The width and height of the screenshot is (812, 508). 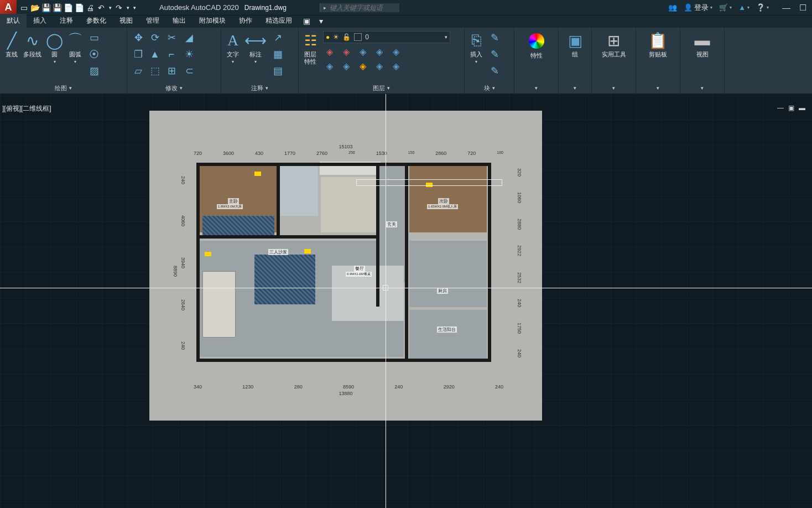 What do you see at coordinates (138, 71) in the screenshot?
I see `stretch-icon: ▱` at bounding box center [138, 71].